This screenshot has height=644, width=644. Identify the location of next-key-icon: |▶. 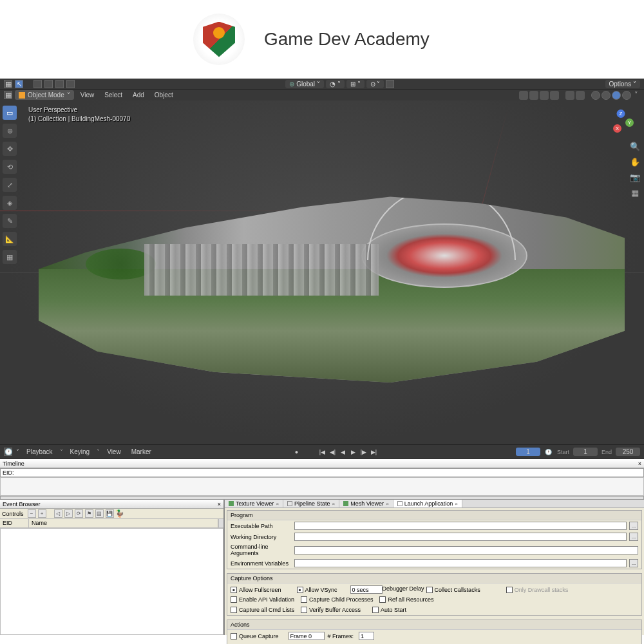
(363, 452).